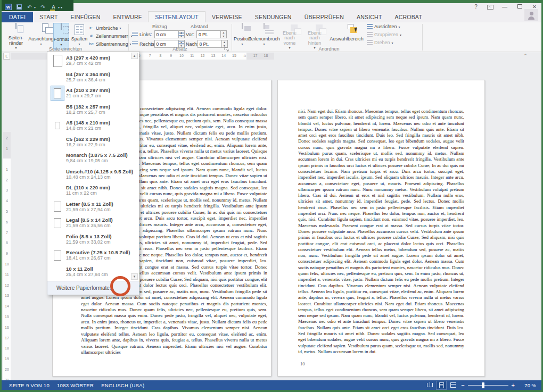  I want to click on gruppieren-button: Gruppieren▾, so click(384, 35).